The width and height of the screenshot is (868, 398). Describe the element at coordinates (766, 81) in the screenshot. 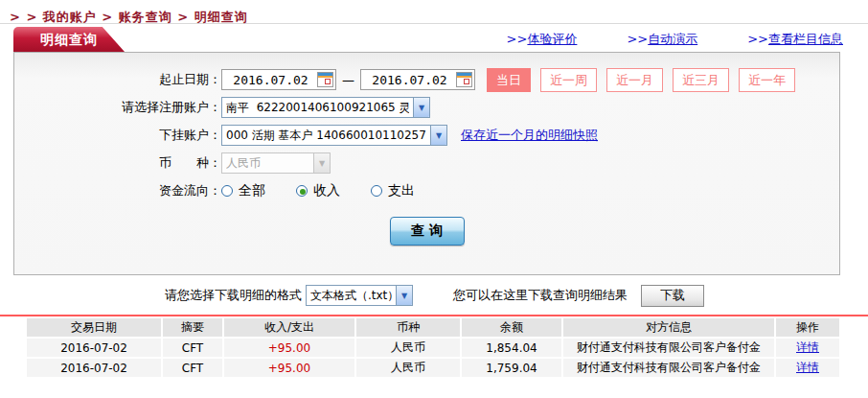

I see `quick-range-year-button: 近一年` at that location.